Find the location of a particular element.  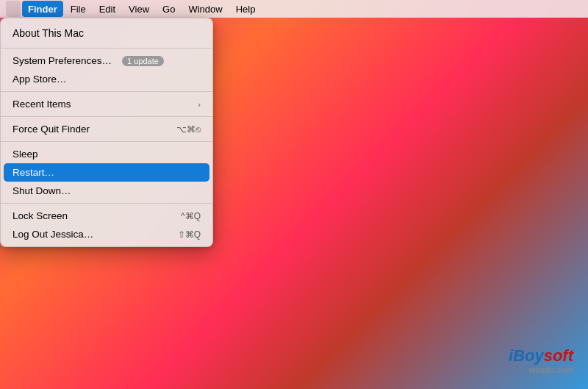

menubar: Finder File Edit View Go Window Help is located at coordinates (294, 9).